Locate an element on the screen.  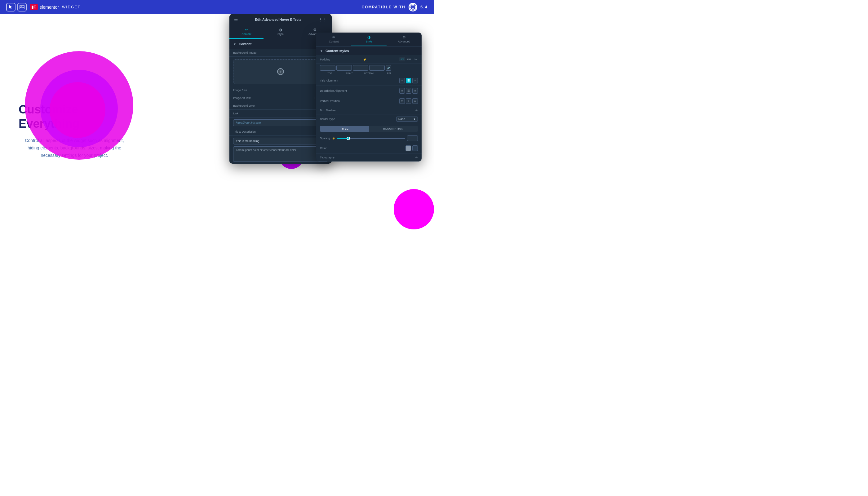
style-style-label: Style is located at coordinates (369, 42).